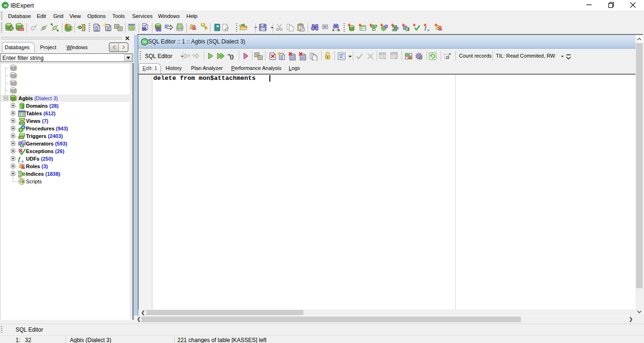 The width and height of the screenshot is (644, 343). I want to click on svg-text: 3, so click(24, 144).